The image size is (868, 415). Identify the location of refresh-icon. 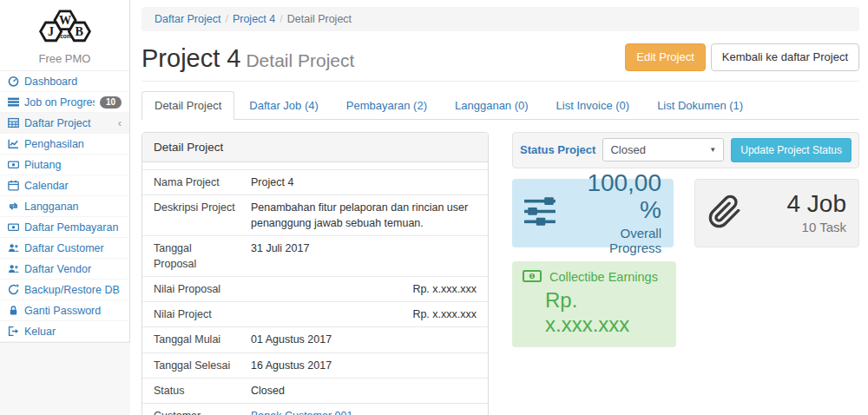
(14, 290).